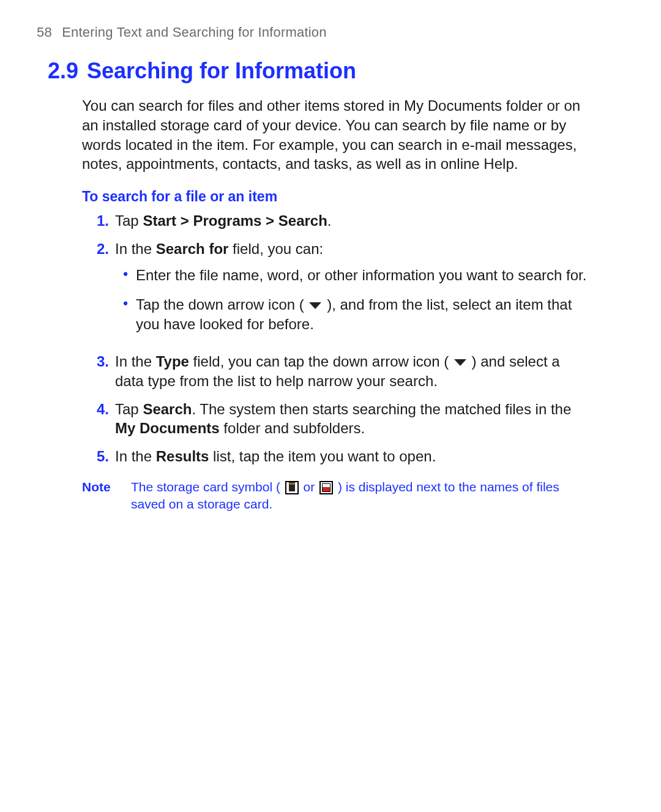  Describe the element at coordinates (353, 371) in the screenshot. I see `step-body: In the Type field, you can tap the down …` at that location.